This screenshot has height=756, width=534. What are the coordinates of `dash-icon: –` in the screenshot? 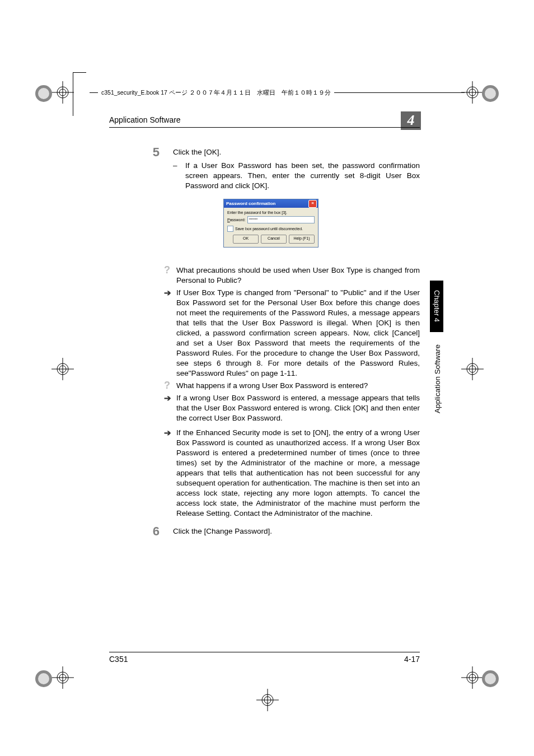 It's located at (179, 176).